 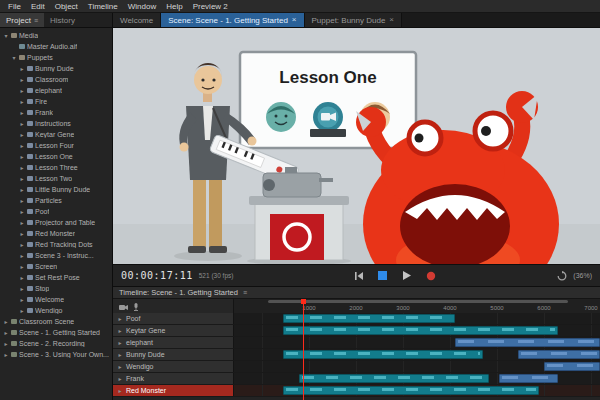 I want to click on doc-tab-0: Welcome, so click(x=137, y=20).